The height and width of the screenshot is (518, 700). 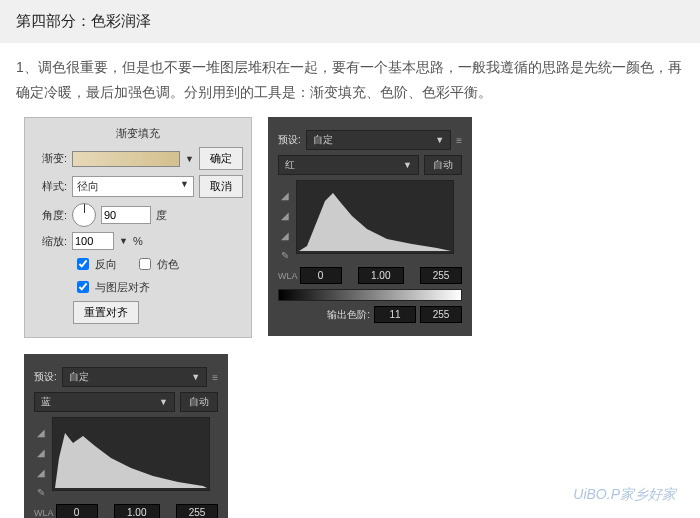 What do you see at coordinates (50, 158) in the screenshot?
I see `gradient-label: 渐变:` at bounding box center [50, 158].